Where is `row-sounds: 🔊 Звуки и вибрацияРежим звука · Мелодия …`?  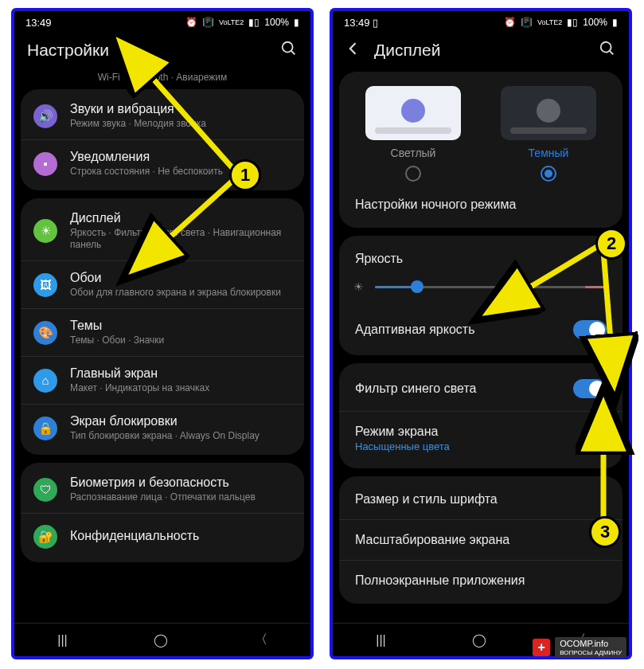
row-sounds: 🔊 Звуки и вибрацияРежим звука · Мелодия … is located at coordinates (162, 116).